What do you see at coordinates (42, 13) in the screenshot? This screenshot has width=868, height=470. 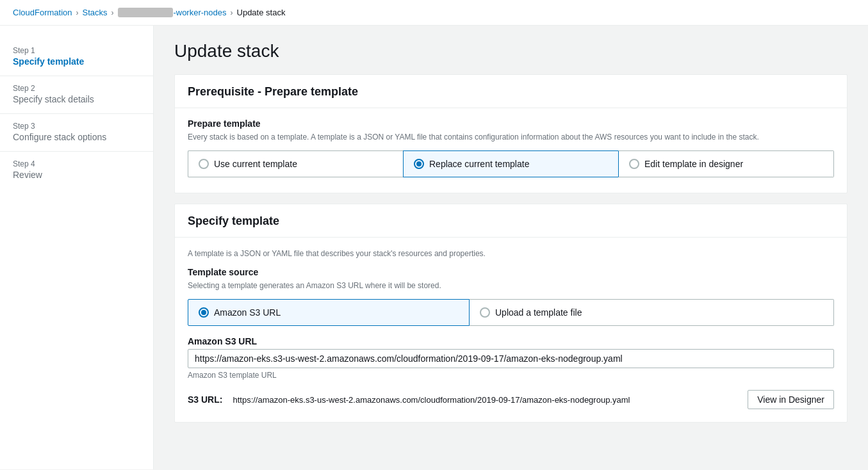 I see `breadcrumb-cloudformation: CloudFormation` at bounding box center [42, 13].